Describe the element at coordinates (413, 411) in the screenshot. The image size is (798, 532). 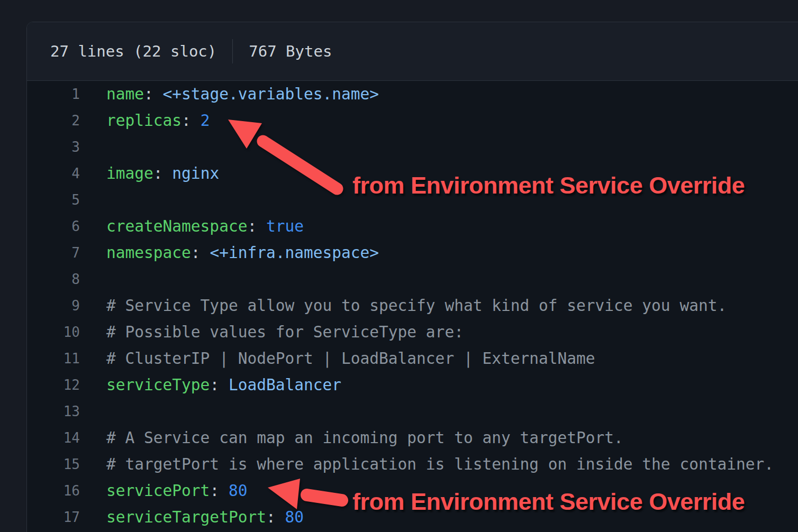
I see `code-line: 13` at that location.